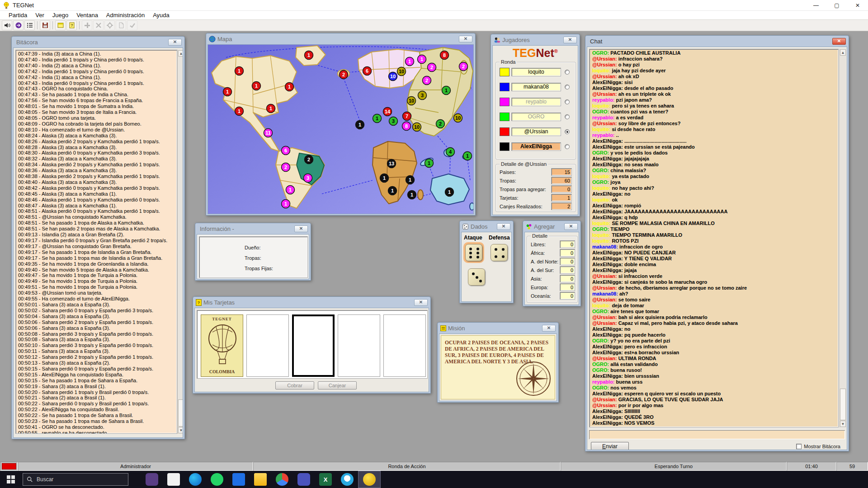  I want to click on mapa-titlebar: Mapa ✕, so click(341, 40).